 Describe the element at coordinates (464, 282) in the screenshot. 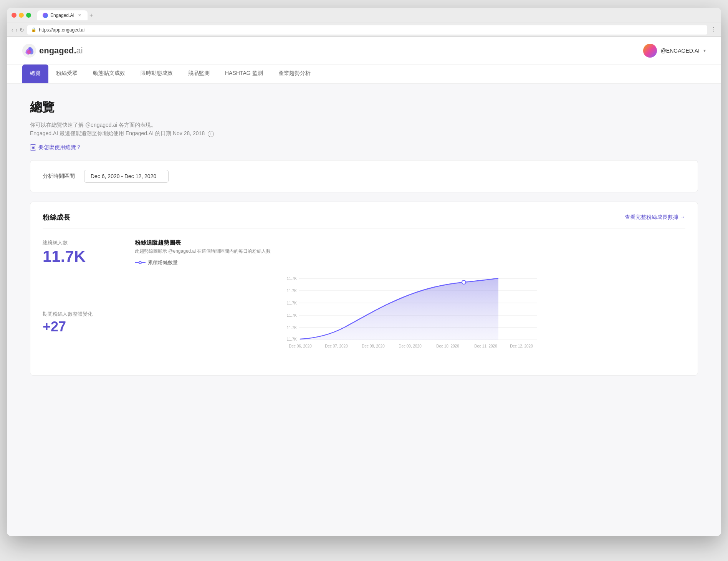

I see `chart-datapoint` at that location.